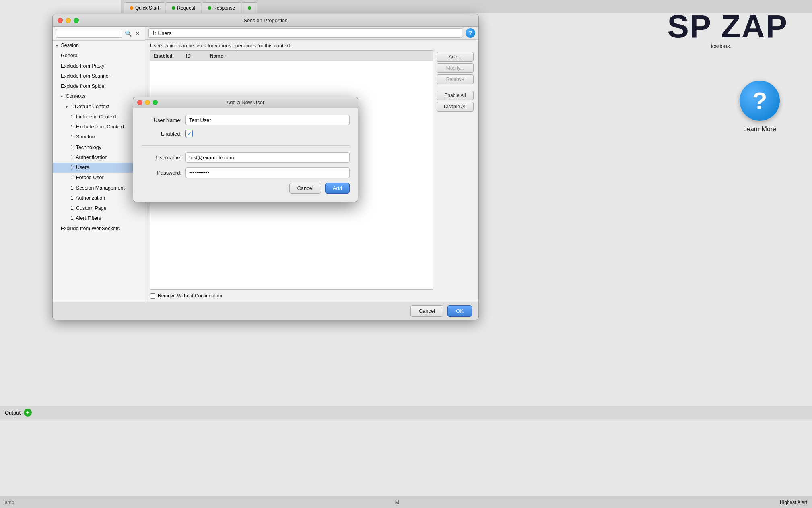 The width and height of the screenshot is (812, 508). What do you see at coordinates (245, 146) in the screenshot?
I see `separator` at bounding box center [245, 146].